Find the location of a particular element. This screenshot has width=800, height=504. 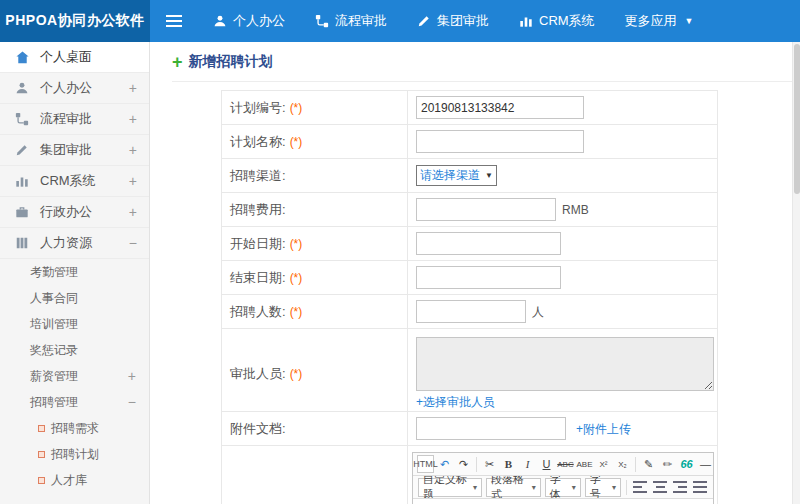

align-justify-button is located at coordinates (700, 487).